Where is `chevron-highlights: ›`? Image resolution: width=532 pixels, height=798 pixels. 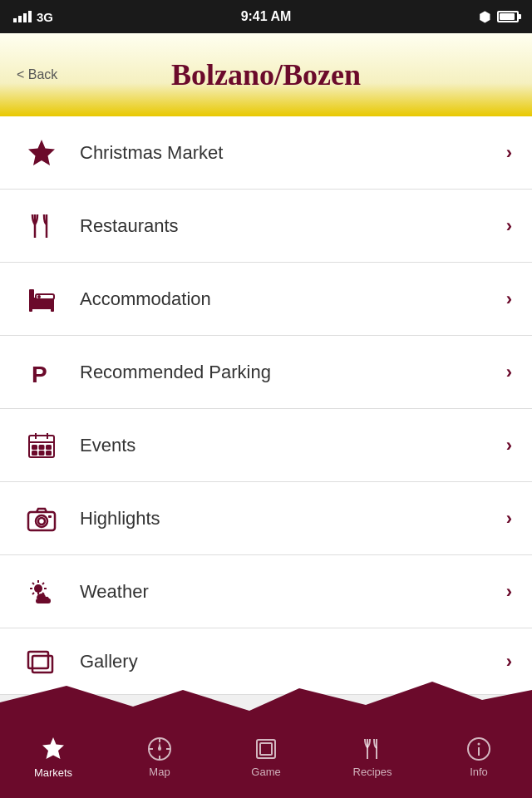 chevron-highlights: › is located at coordinates (509, 519).